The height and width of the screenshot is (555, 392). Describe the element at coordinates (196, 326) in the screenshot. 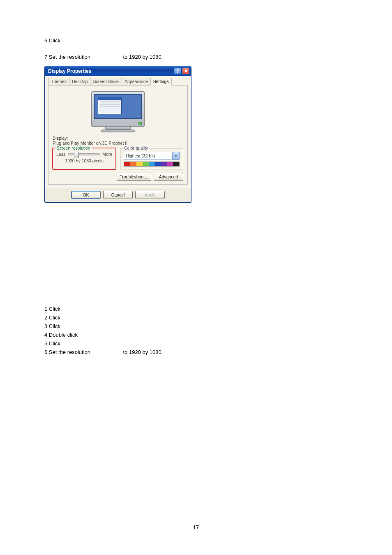

I see `step-3: 3 Click` at that location.